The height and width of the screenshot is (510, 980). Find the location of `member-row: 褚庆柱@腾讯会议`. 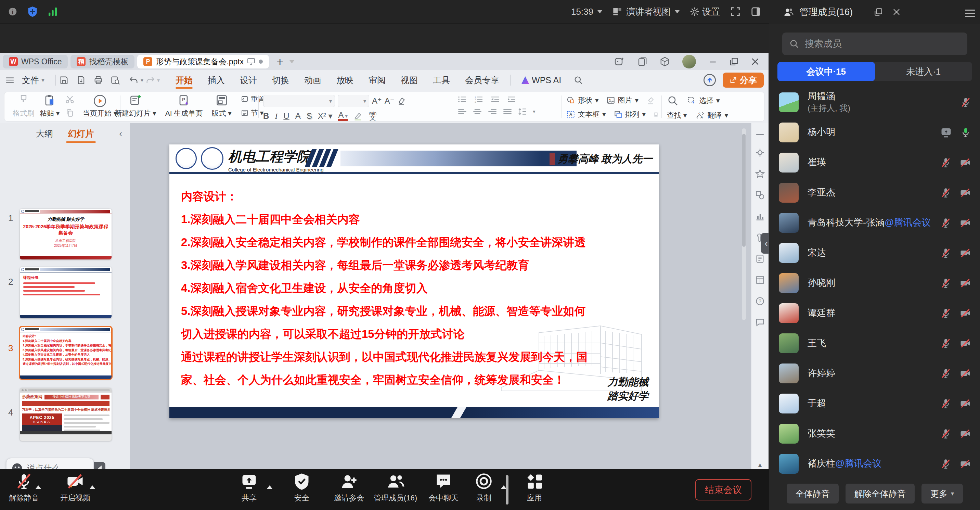

member-row: 褚庆柱@腾讯会议 is located at coordinates (875, 463).